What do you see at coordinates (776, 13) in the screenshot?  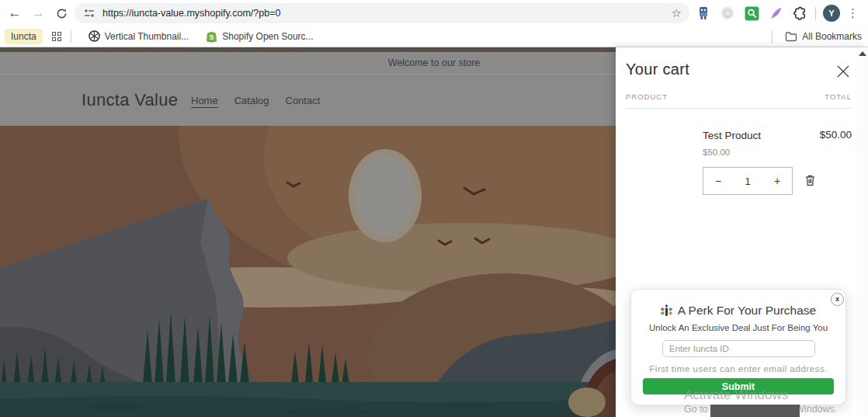 I see `extension-feather-icon` at bounding box center [776, 13].